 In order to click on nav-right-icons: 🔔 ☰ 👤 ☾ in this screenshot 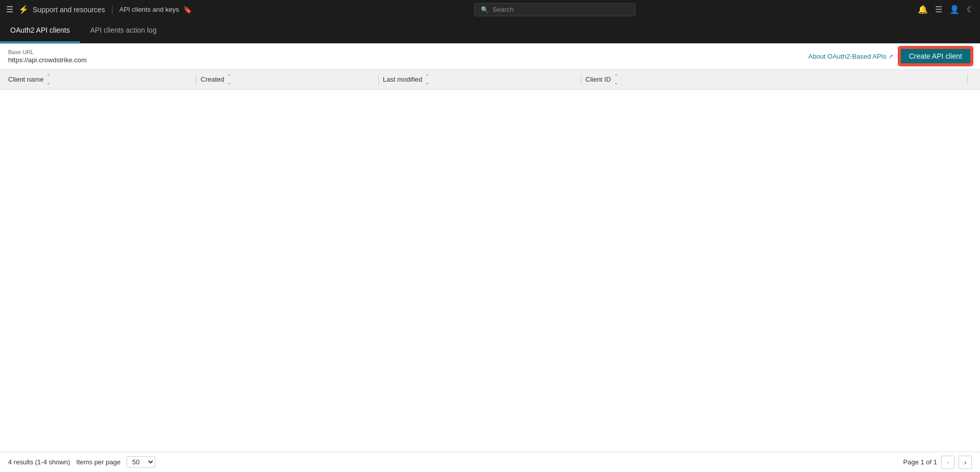, I will do `click(946, 9)`.